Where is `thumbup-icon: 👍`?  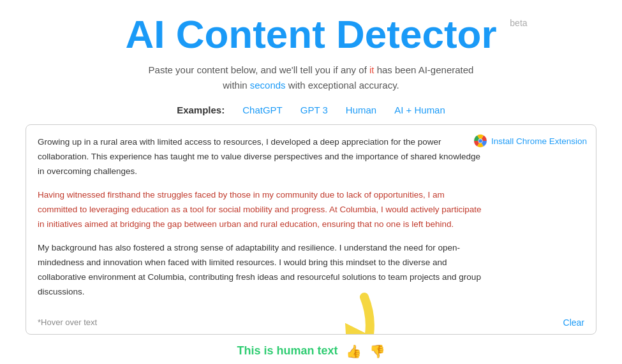
thumbup-icon: 👍 is located at coordinates (353, 351).